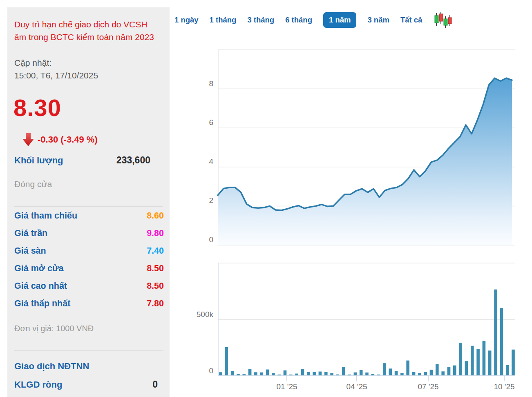 The image size is (532, 397). Describe the element at coordinates (38, 108) in the screenshot. I see `last-price: 8.30` at that location.